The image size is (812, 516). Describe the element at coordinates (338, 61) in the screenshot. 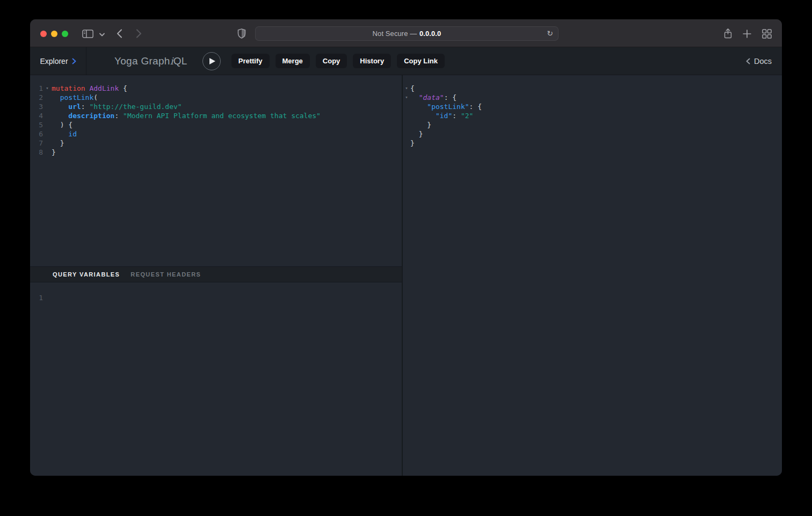

I see `toolbar-buttons: Prettify Merge Copy History Copy Link` at that location.